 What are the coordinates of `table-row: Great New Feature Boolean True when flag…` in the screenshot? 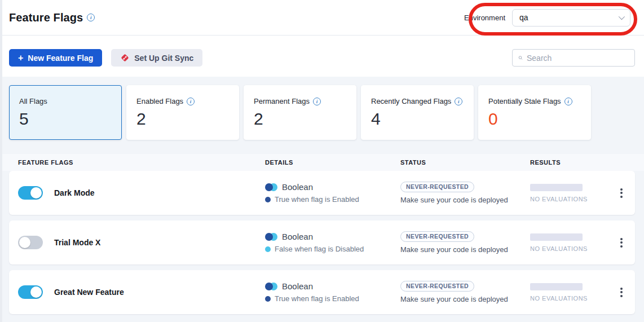 It's located at (322, 292).